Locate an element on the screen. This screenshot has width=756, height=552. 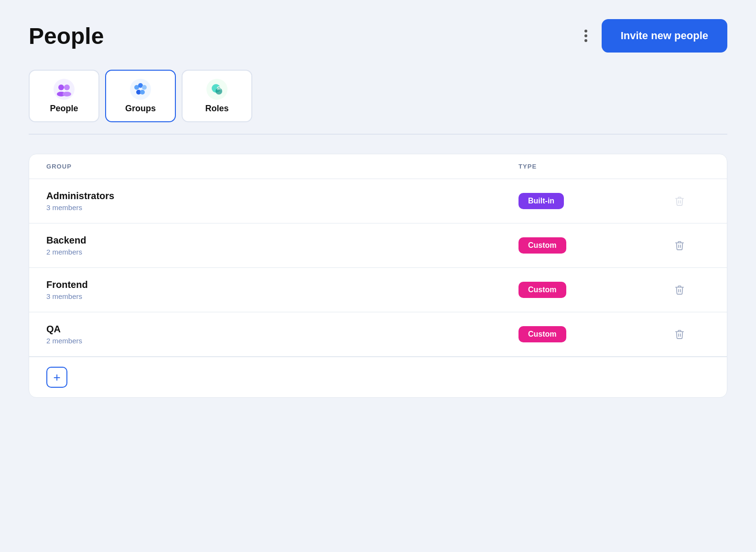
tab-people: People is located at coordinates (64, 96).